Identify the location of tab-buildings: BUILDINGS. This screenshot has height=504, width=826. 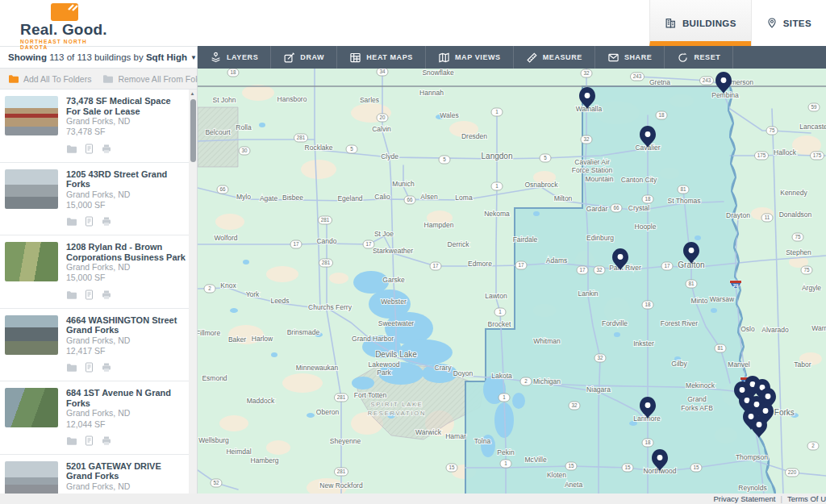
(700, 23).